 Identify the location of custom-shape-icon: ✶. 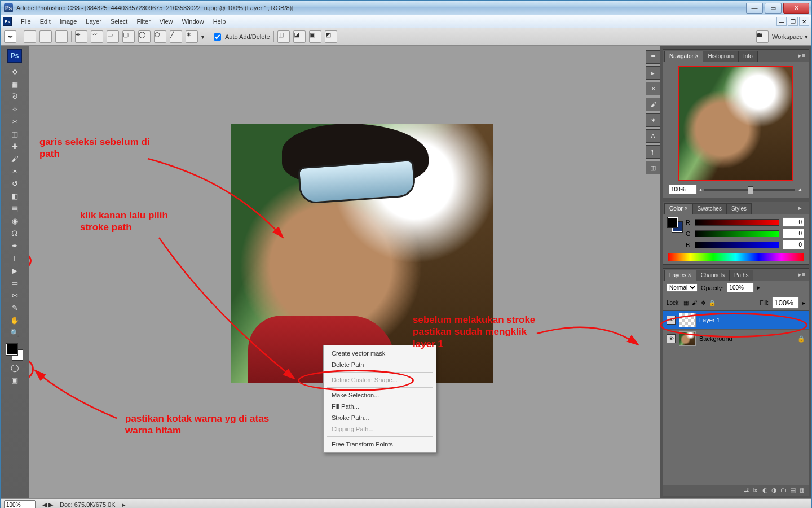
(192, 37).